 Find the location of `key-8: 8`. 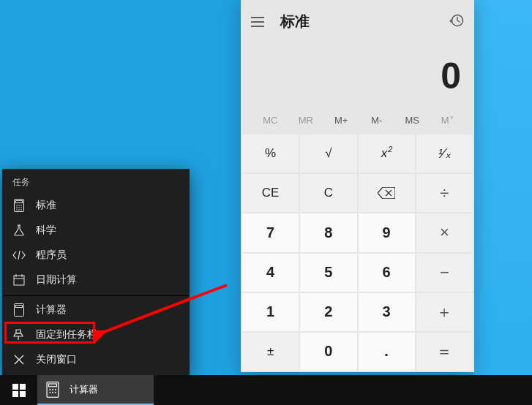

key-8: 8 is located at coordinates (328, 232).